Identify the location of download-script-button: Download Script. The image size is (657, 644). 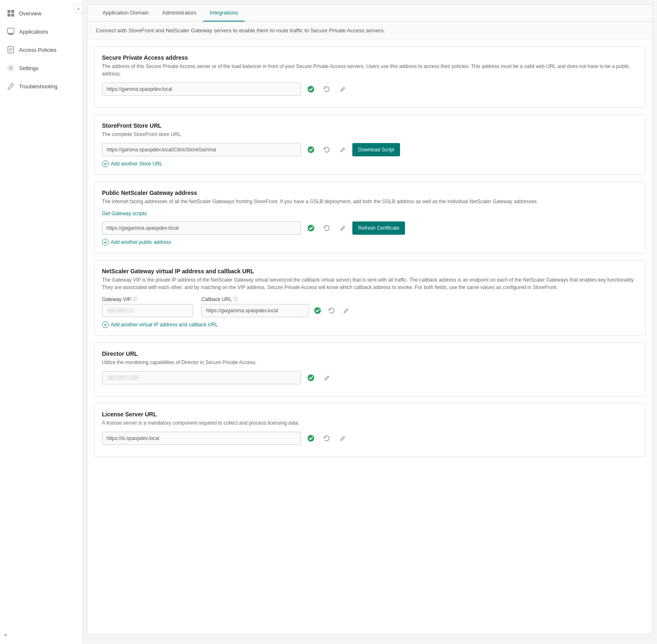
(376, 150).